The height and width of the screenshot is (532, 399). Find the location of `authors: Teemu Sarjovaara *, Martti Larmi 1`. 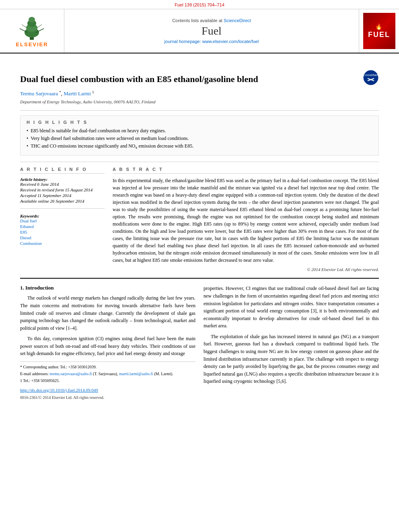

authors: Teemu Sarjovaara *, Martti Larmi 1 is located at coordinates (200, 93).